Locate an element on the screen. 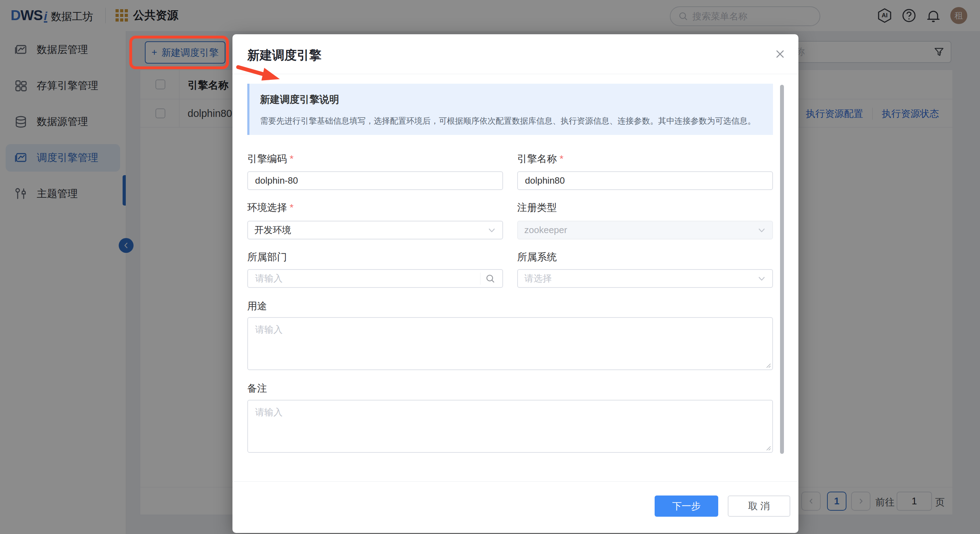 This screenshot has width=980, height=534. notice-body: 需要先进行引擎基础信息填写，选择配置环境后，可根据顺序依次配置数据库信息、执行资… is located at coordinates (511, 121).